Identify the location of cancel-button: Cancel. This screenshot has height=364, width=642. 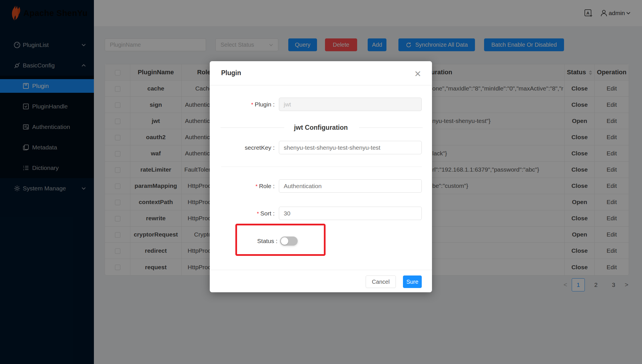
(381, 282).